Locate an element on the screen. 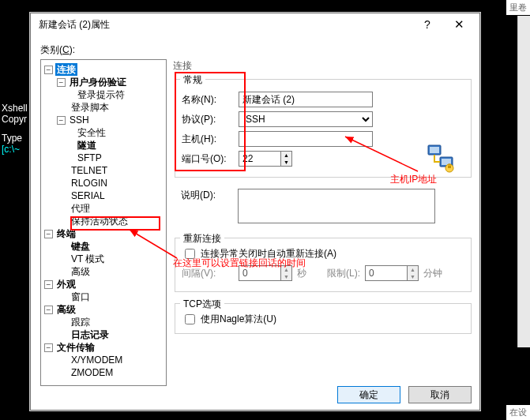 The width and height of the screenshot is (530, 420). tree-advanced: 高级 is located at coordinates (103, 272).